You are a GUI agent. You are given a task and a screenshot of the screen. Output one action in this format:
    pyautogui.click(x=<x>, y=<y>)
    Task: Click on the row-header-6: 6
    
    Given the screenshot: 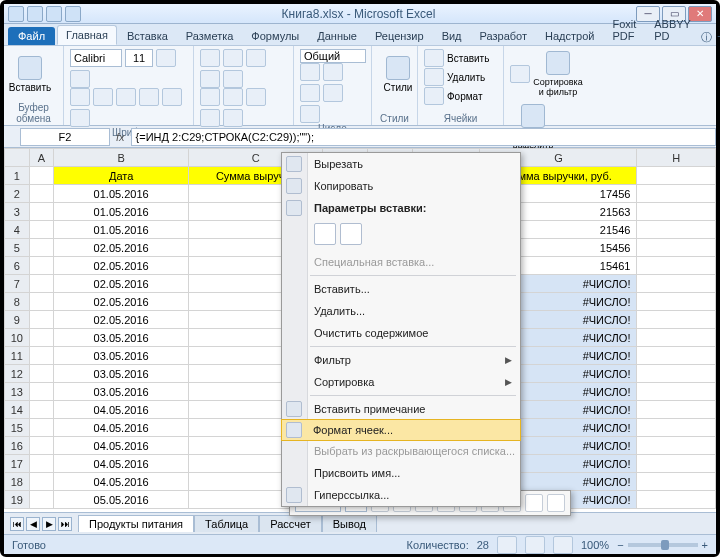 What is the action you would take?
    pyautogui.click(x=18, y=266)
    